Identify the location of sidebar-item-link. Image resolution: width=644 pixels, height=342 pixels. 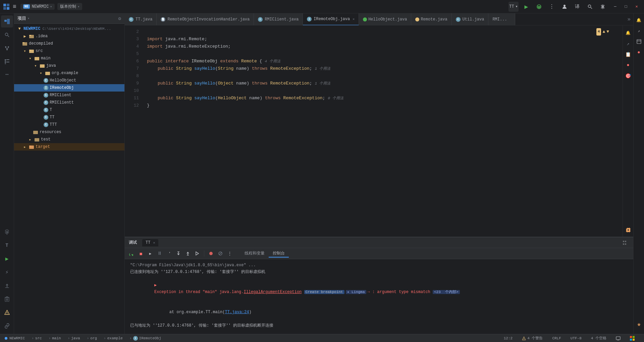
(7, 326).